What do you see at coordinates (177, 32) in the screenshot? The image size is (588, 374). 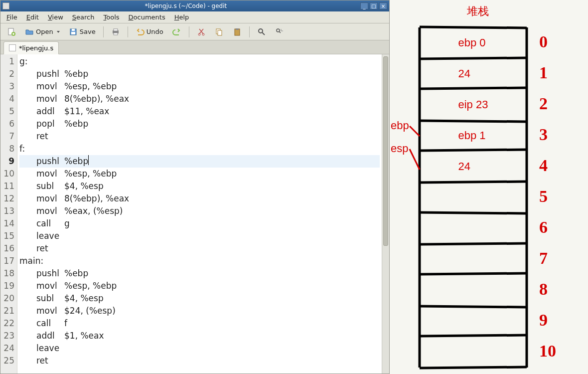 I see `redo-icon` at bounding box center [177, 32].